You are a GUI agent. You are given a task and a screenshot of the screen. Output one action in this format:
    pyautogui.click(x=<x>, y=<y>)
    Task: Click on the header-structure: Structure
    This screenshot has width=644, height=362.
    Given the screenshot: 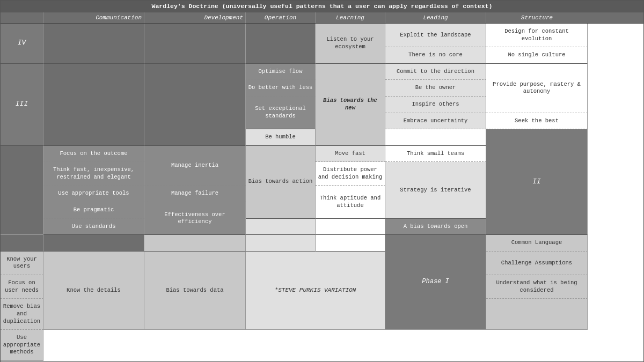 What is the action you would take?
    pyautogui.click(x=537, y=18)
    